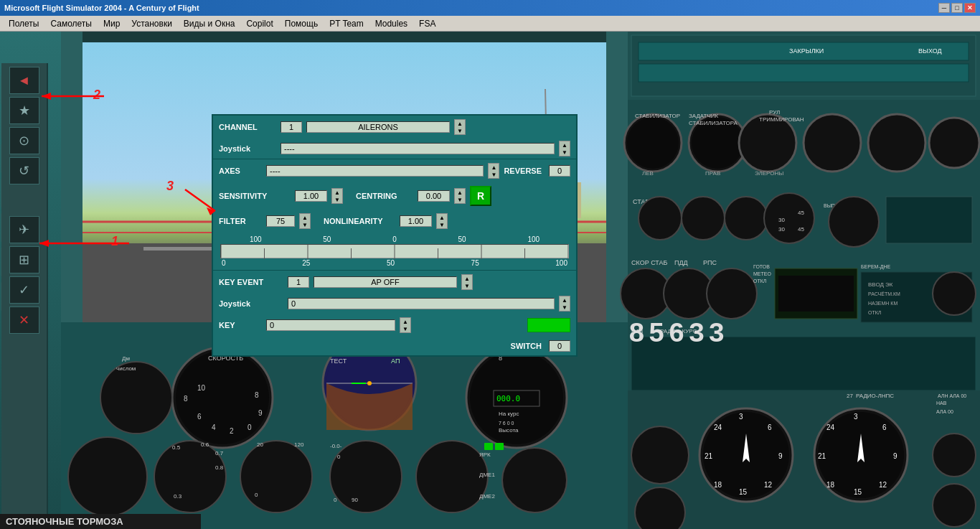 This screenshot has width=980, height=529. Describe the element at coordinates (460, 131) in the screenshot. I see `channel-down: ▼` at that location.